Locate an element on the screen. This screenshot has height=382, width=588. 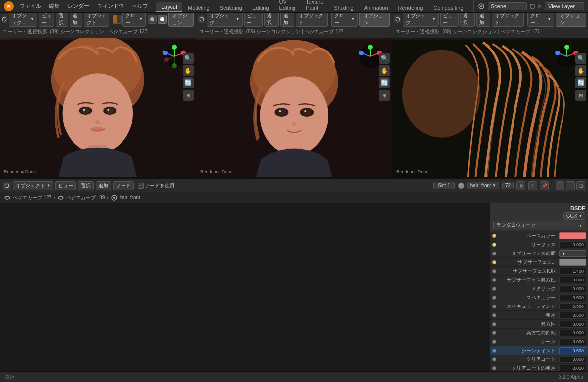
svg-text: B is located at coordinates (9, 7).